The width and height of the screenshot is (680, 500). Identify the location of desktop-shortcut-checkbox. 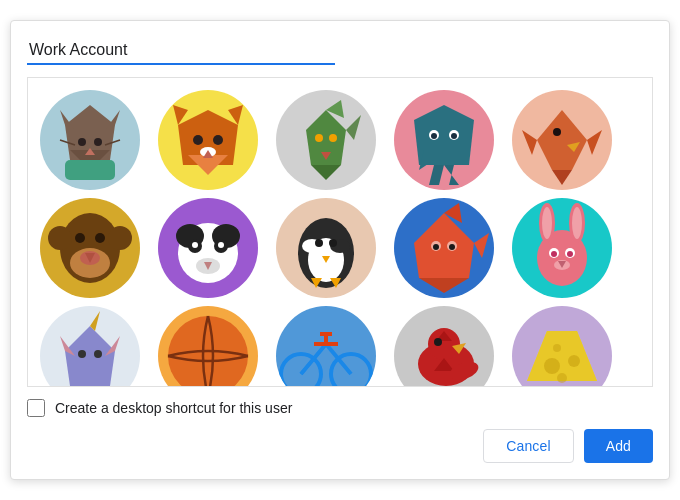
(36, 408).